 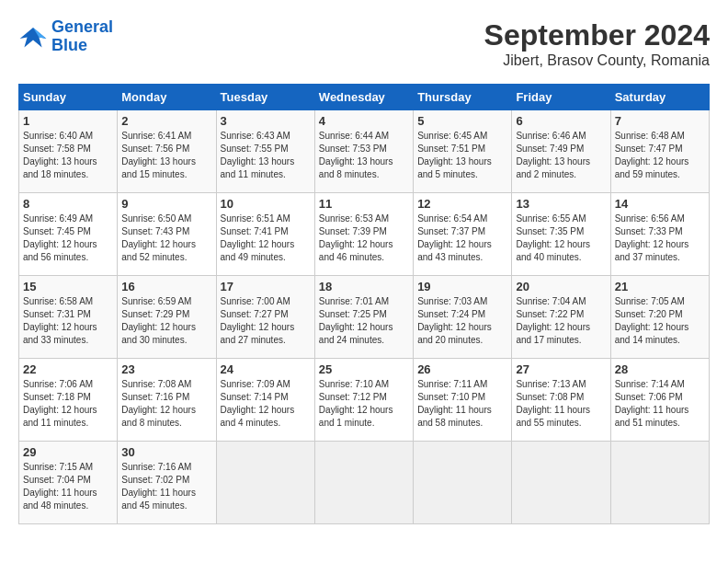 I want to click on calendar-cell: 10Sunrise: 6:51 AM Sunset: 7:41 PM Dayli…, so click(x=265, y=235).